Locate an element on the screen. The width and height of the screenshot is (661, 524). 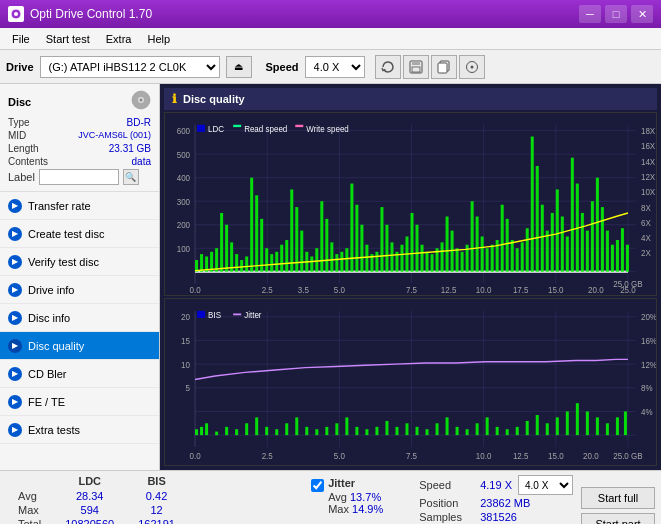
avg-ldc: 28.34 is located at coordinates (90, 496).